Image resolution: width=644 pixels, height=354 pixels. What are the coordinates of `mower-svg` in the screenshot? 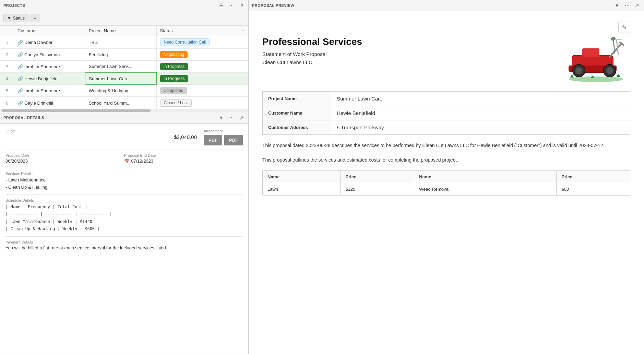 It's located at (596, 60).